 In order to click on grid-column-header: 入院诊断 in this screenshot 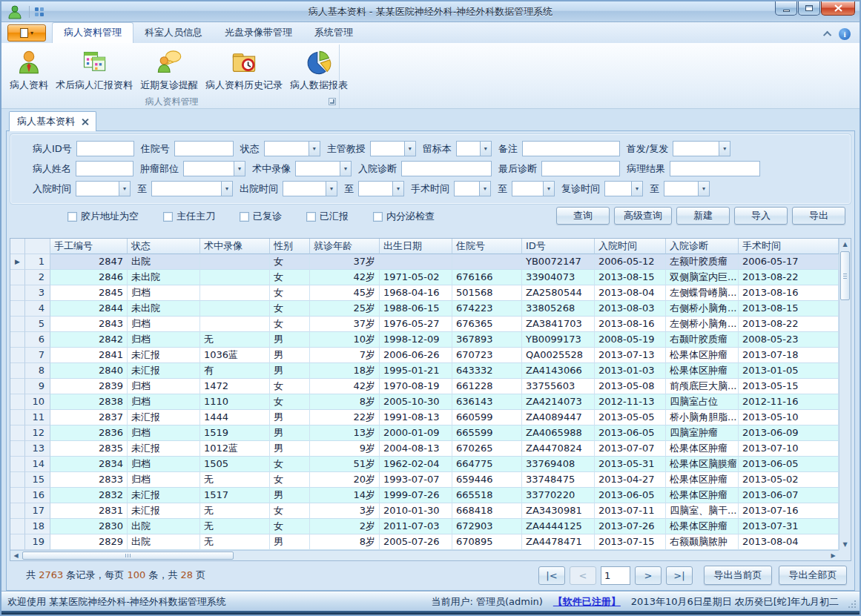, I will do `click(702, 246)`.